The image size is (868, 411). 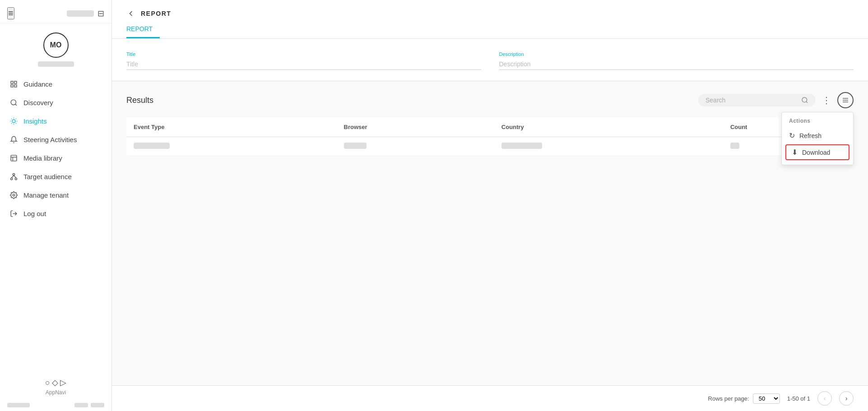 What do you see at coordinates (415, 127) in the screenshot?
I see `col-browser: Browser` at bounding box center [415, 127].